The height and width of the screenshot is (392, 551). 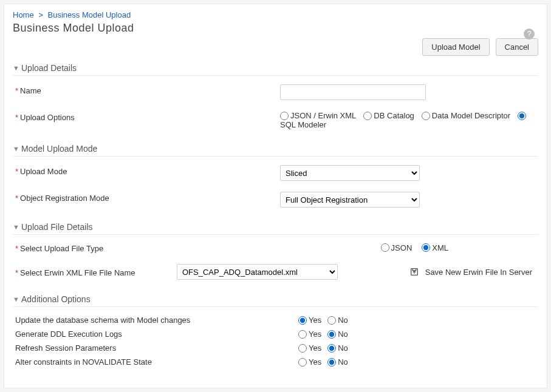 What do you see at coordinates (357, 248) in the screenshot?
I see `file-type-group: JSON XML` at bounding box center [357, 248].